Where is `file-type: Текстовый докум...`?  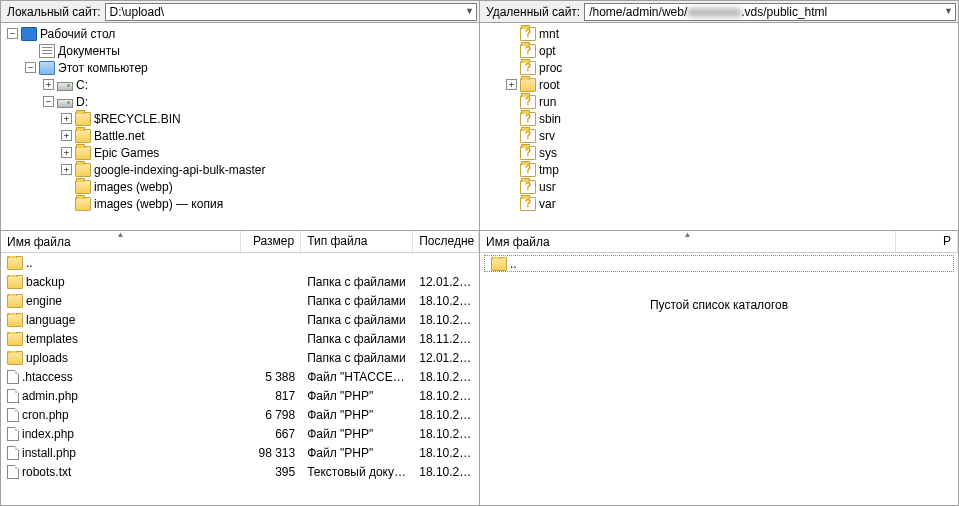
file-type: Текстовый докум... is located at coordinates (357, 472).